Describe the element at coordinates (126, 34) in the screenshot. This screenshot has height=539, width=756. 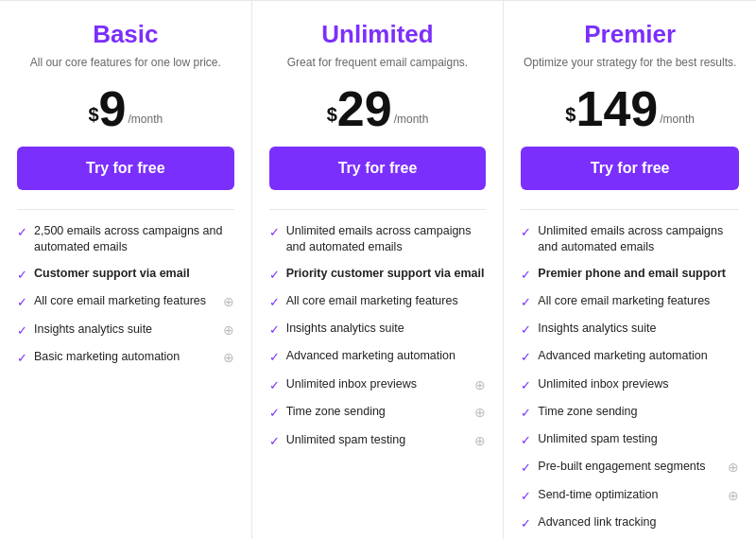
I see `plan-title-basic: Basic` at that location.